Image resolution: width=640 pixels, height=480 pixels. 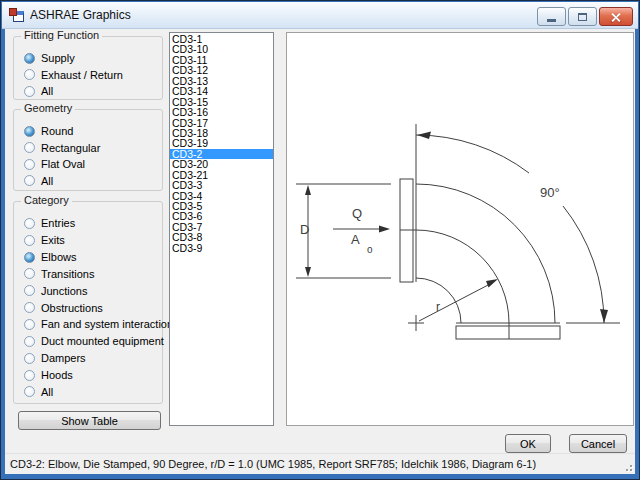 I want to click on app-window-icon, so click(x=17, y=15).